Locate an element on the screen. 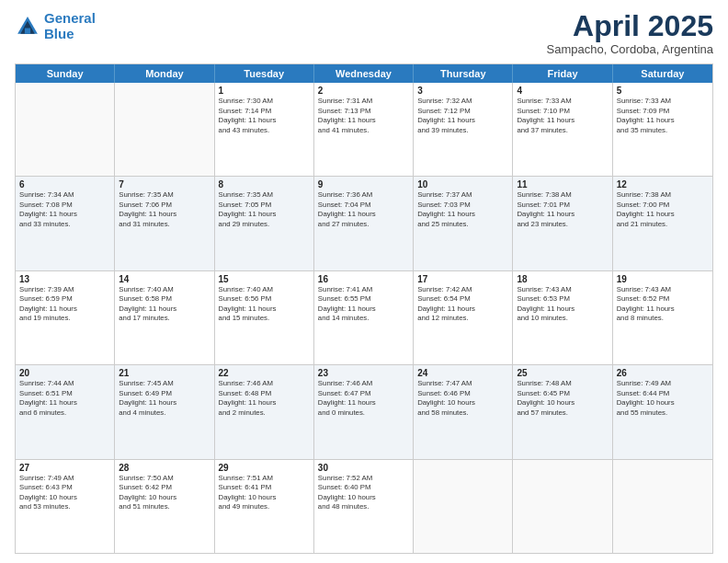 Image resolution: width=728 pixels, height=563 pixels. sun-info: Sunrise: 7:47 AM Sunset: 6:46 PM Dayligh… is located at coordinates (463, 398).